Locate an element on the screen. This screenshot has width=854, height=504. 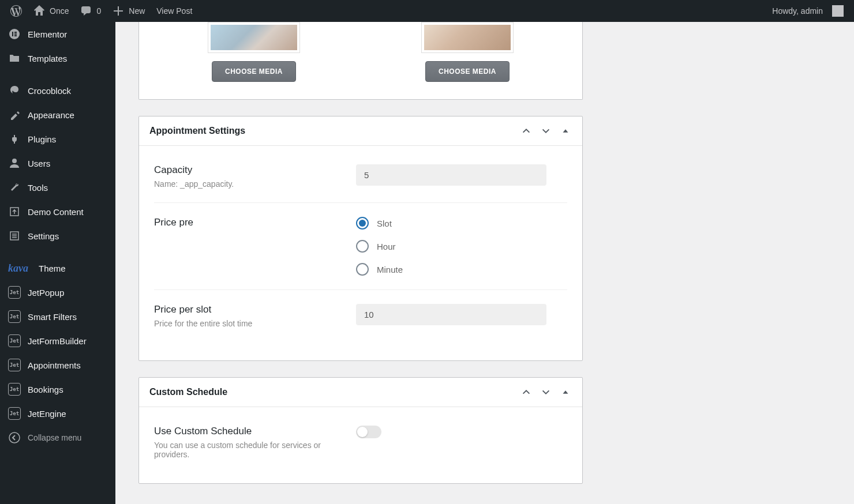
capacity-input is located at coordinates (451, 175).